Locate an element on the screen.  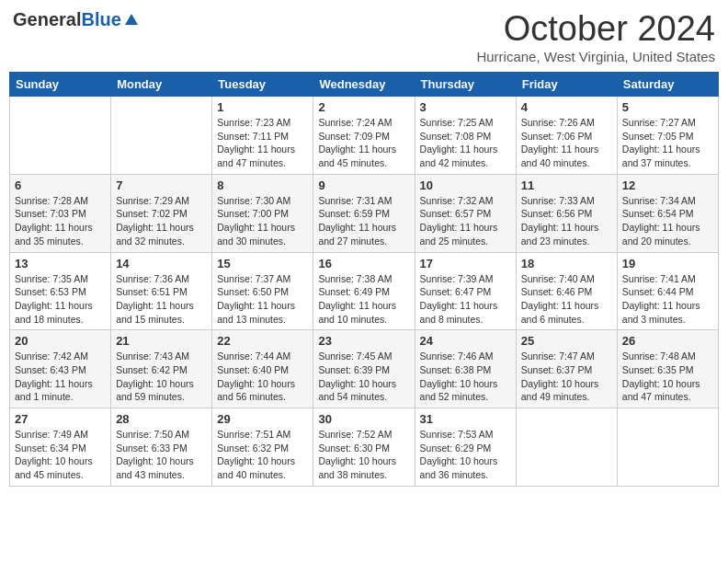
day-number: 4 is located at coordinates (566, 107).